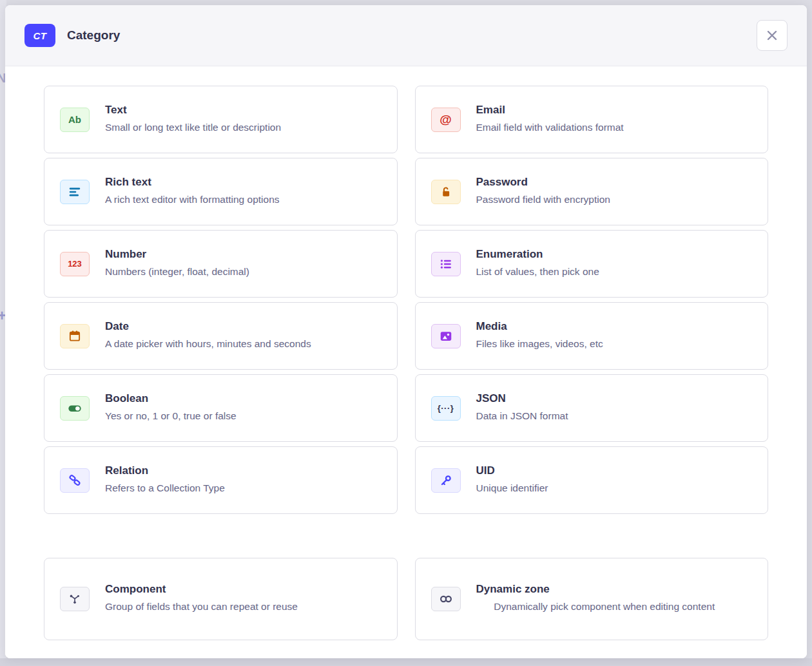 The width and height of the screenshot is (812, 666). Describe the element at coordinates (592, 599) in the screenshot. I see `field-card-dynamic-zone: Dynamic zone Dynamically pick component …` at that location.